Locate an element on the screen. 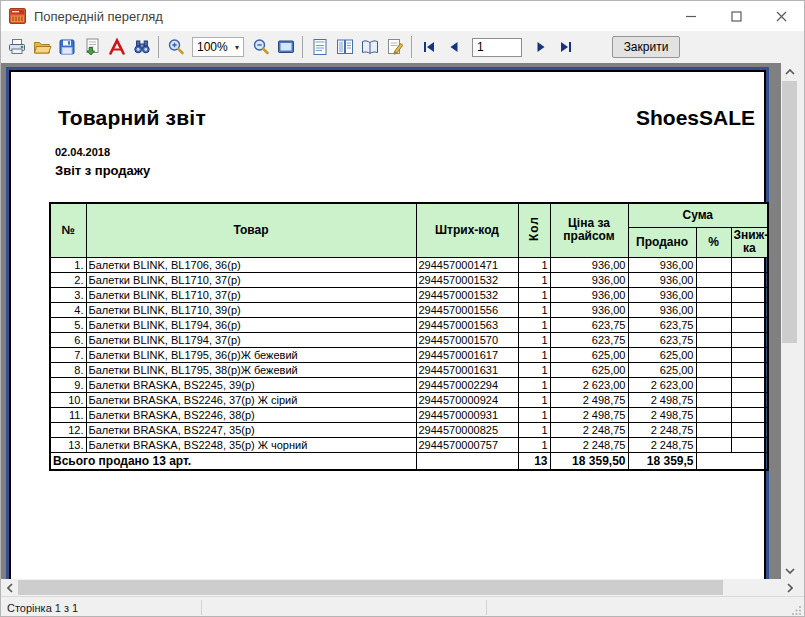 The height and width of the screenshot is (617, 805). cell-sold: 625,00 is located at coordinates (662, 370).